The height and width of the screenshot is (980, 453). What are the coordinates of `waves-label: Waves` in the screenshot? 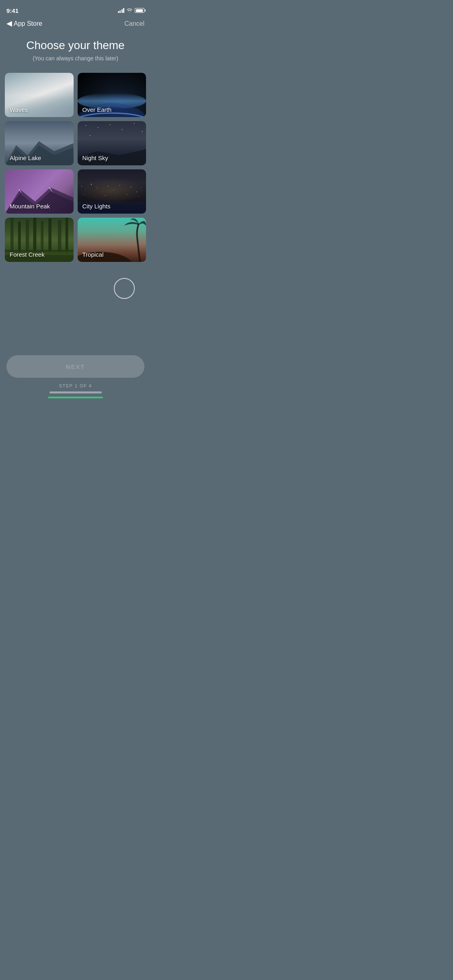 It's located at (19, 109).